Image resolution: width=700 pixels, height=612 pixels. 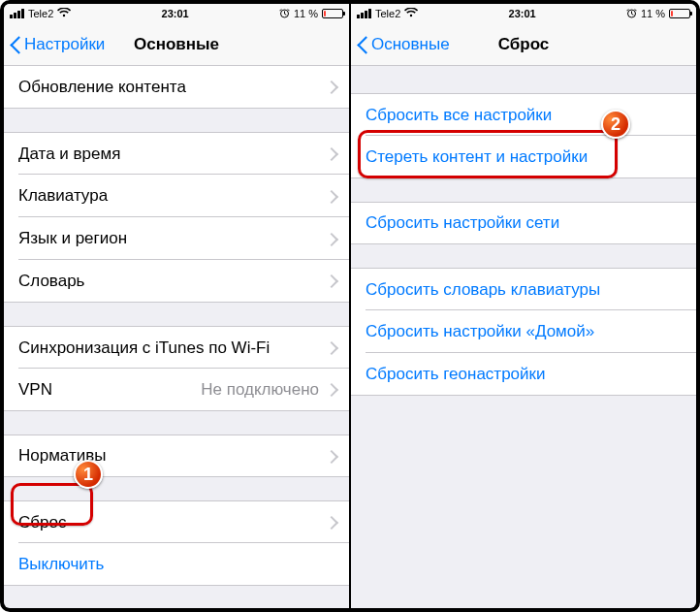 What do you see at coordinates (176, 281) in the screenshot?
I see `row-dictionary: Словарь` at bounding box center [176, 281].